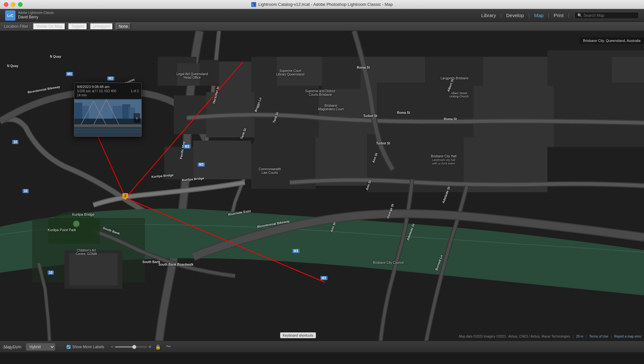 Image resolution: width=644 pixels, height=364 pixels. What do you see at coordinates (9, 348) in the screenshot?
I see `google-watermark: Google` at bounding box center [9, 348].